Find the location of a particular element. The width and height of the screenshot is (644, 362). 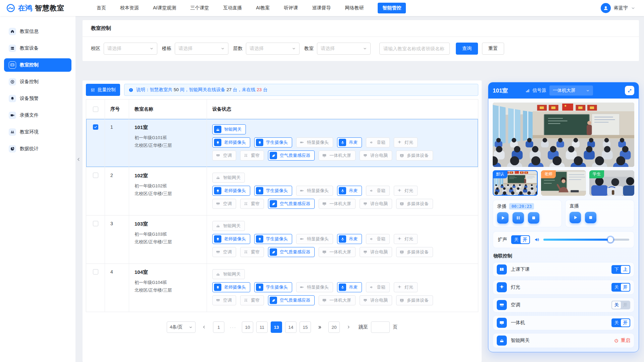

search-input is located at coordinates (415, 49).